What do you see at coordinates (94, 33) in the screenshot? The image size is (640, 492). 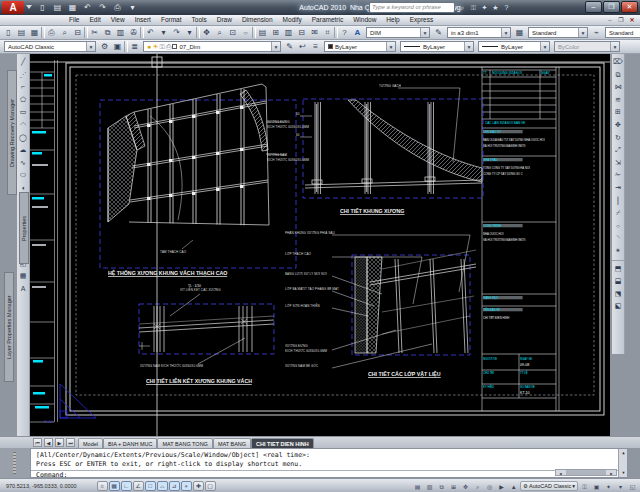 I see `cut-icon: ✂` at bounding box center [94, 33].